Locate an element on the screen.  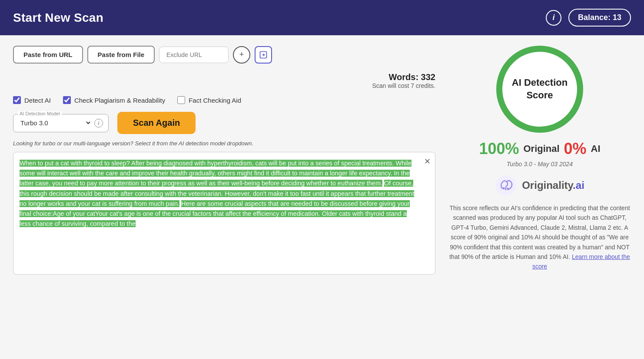
scan-cost: Scan will cost 7 credits. is located at coordinates (224, 86).